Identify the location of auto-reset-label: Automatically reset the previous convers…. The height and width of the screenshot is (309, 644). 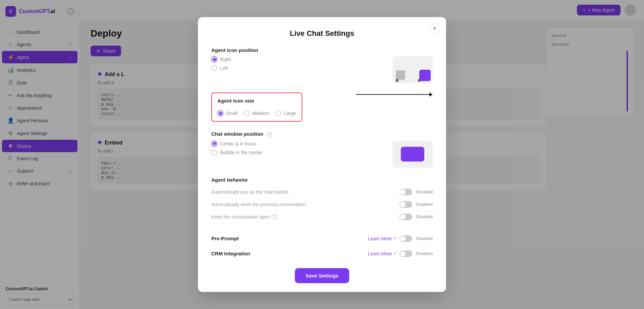
(259, 204).